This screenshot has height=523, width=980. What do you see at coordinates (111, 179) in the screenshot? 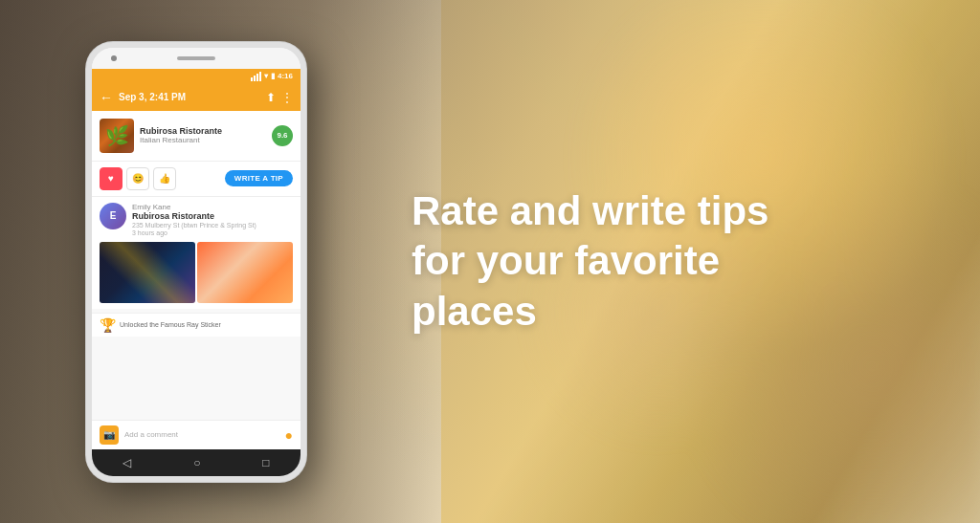
I see `like-button: ♥` at bounding box center [111, 179].